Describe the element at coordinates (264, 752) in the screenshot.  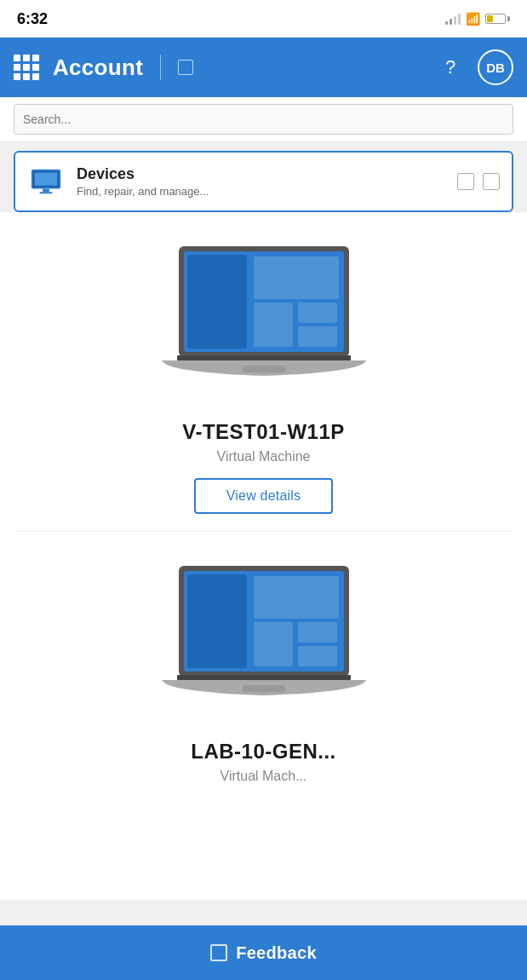
I see `device-name-2: LAB-10-GEN...` at that location.